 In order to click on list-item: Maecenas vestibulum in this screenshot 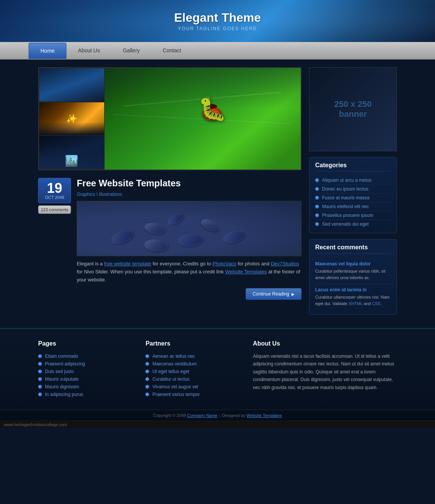, I will do `click(193, 364)`.